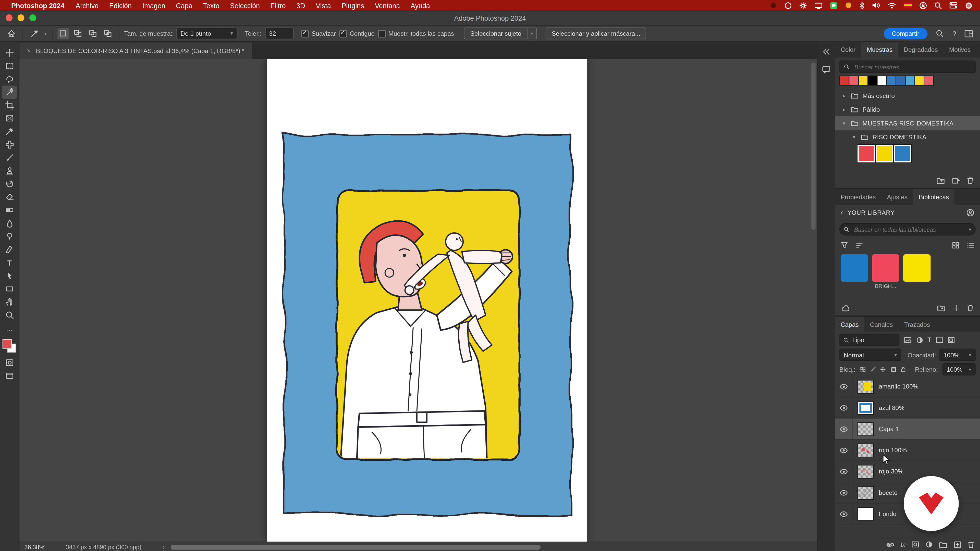 The image size is (980, 551). Describe the element at coordinates (154, 5) in the screenshot. I see `menu-imagen: Imagen` at that location.